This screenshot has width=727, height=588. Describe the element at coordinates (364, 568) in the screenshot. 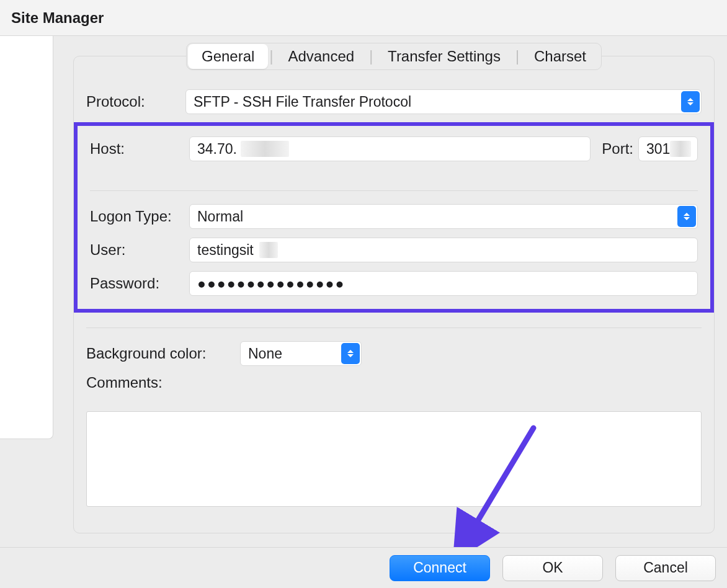

I see `dialog-footer: Connect OK Cancel` at that location.